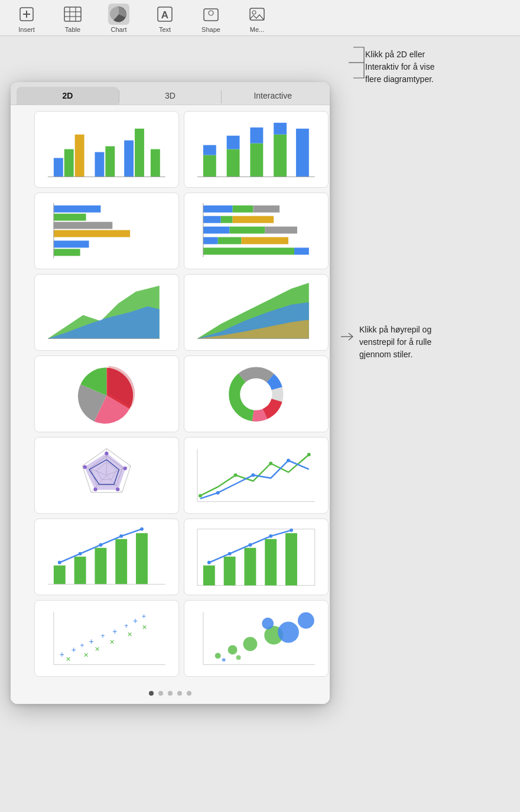 This screenshot has width=520, height=812. Describe the element at coordinates (73, 18) in the screenshot. I see `toolbar-table: Table` at that location.